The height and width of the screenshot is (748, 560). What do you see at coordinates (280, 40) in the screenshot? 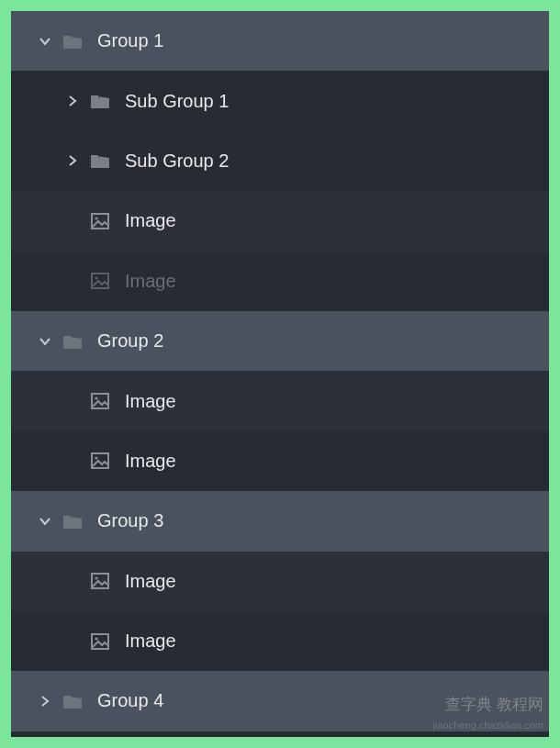
I see `tree-row: Group 1` at bounding box center [280, 40].